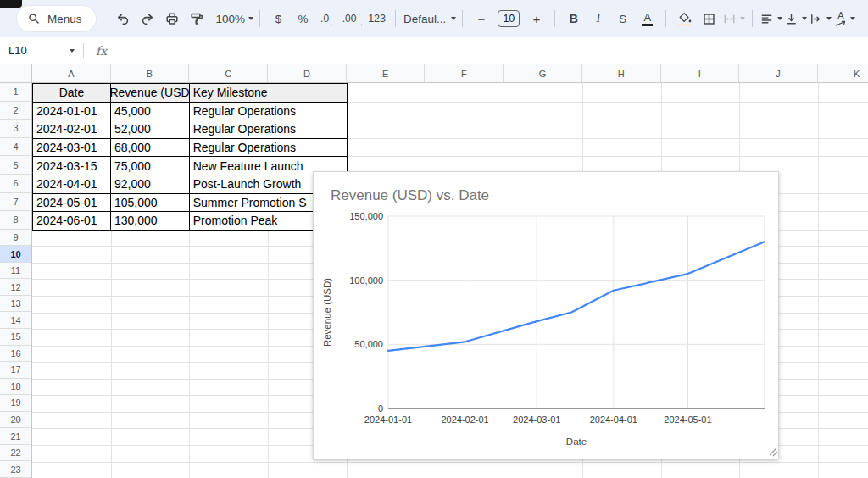  What do you see at coordinates (15, 254) in the screenshot?
I see `row-header-10: 10` at bounding box center [15, 254].